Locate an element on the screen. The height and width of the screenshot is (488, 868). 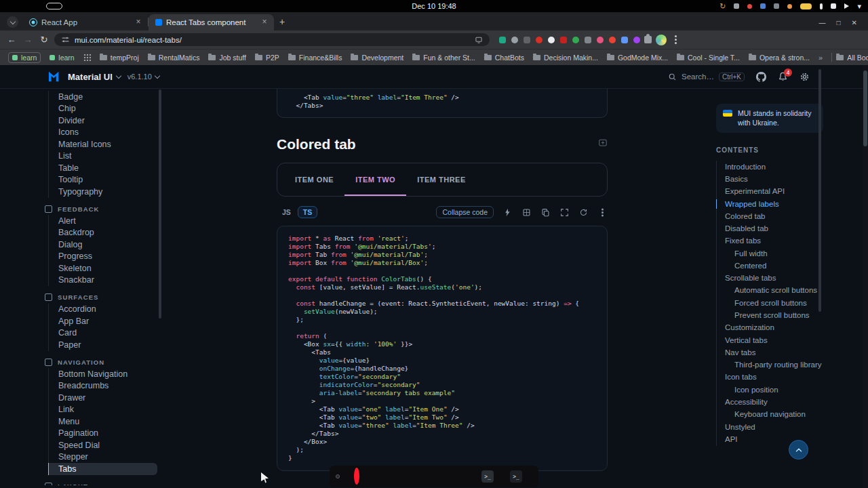
sidebar-item-bottom-navigation: Bottom Navigation is located at coordinates (104, 374).